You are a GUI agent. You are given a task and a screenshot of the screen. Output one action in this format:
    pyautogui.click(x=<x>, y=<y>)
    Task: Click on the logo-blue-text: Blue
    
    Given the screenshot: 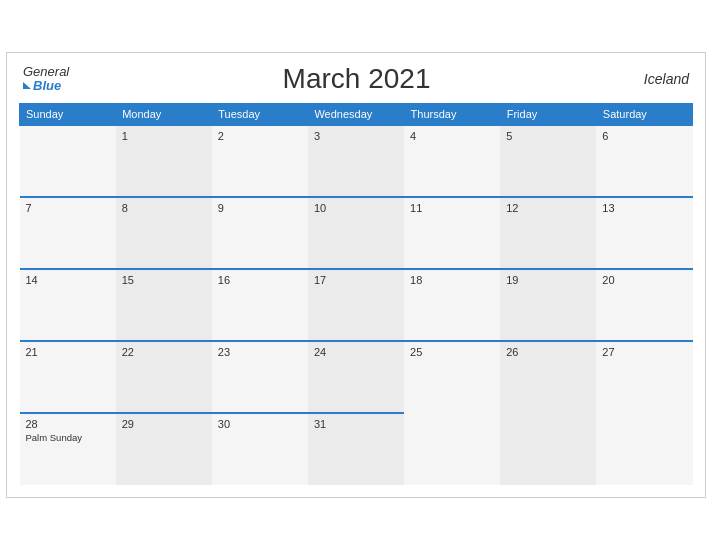 What is the action you would take?
    pyautogui.click(x=46, y=86)
    